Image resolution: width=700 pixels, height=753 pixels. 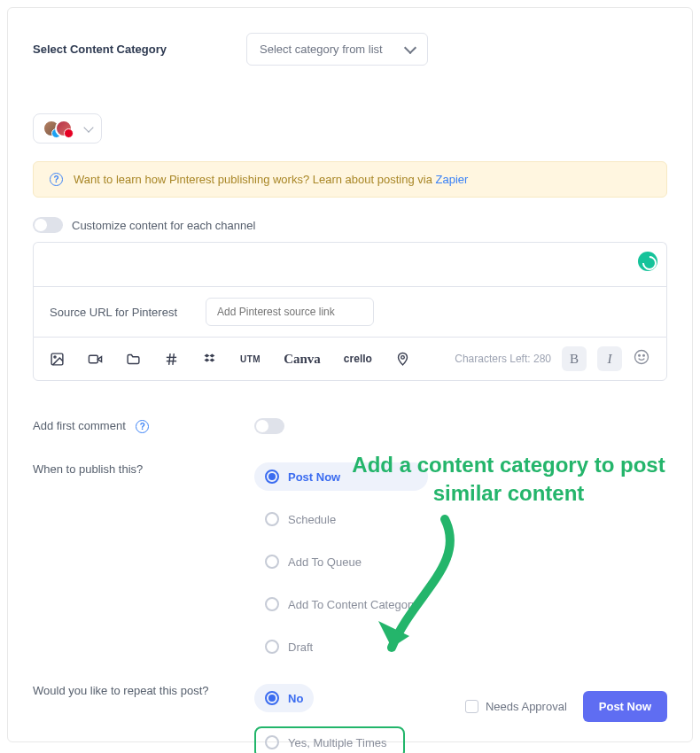 What do you see at coordinates (284, 698) in the screenshot?
I see `repeat-option-no: No` at bounding box center [284, 698].